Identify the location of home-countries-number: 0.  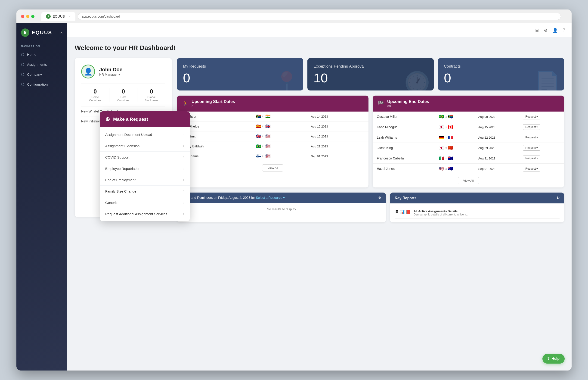
(95, 91).